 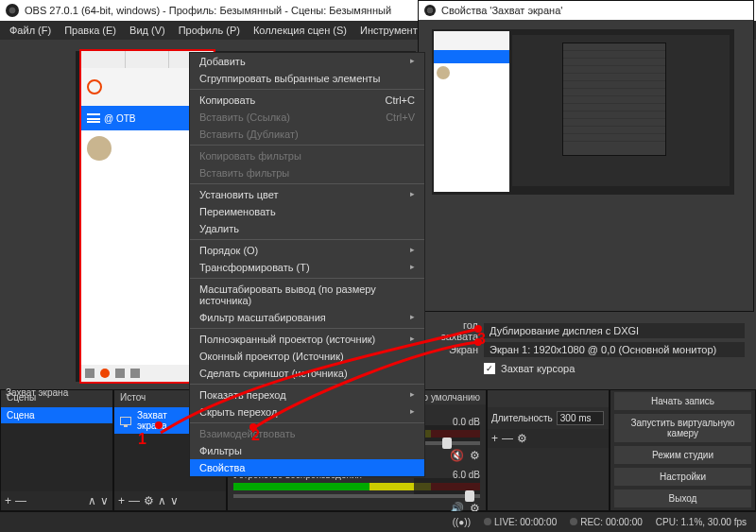 I want to click on ctx-rename: Переименовать, so click(x=307, y=212).